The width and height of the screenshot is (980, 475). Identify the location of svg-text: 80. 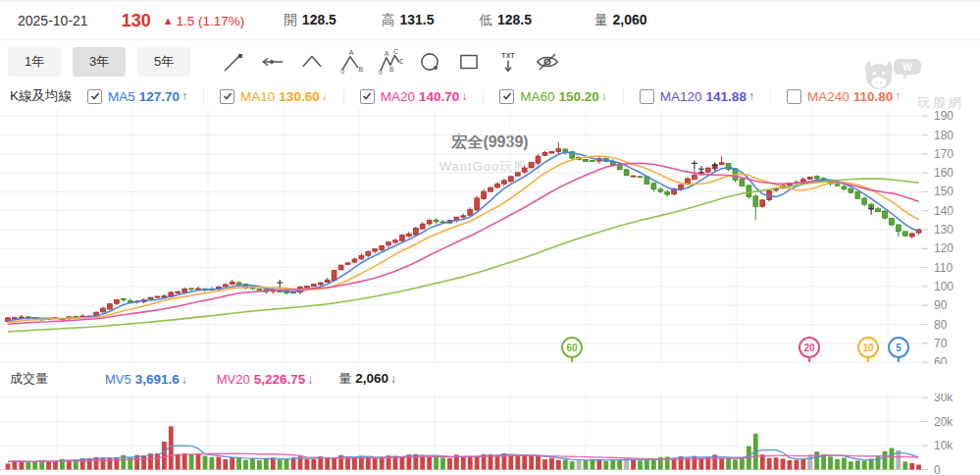
(941, 325).